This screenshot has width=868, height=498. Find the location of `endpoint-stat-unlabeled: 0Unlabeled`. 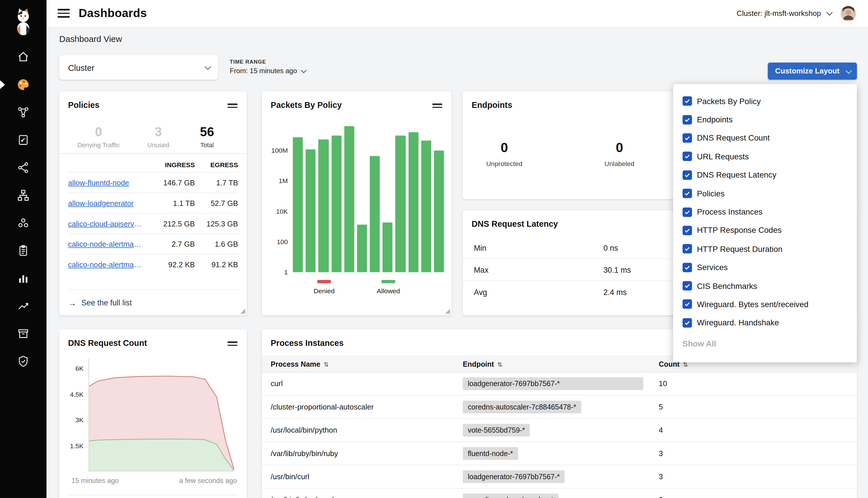

endpoint-stat-unlabeled: 0Unlabeled is located at coordinates (619, 154).